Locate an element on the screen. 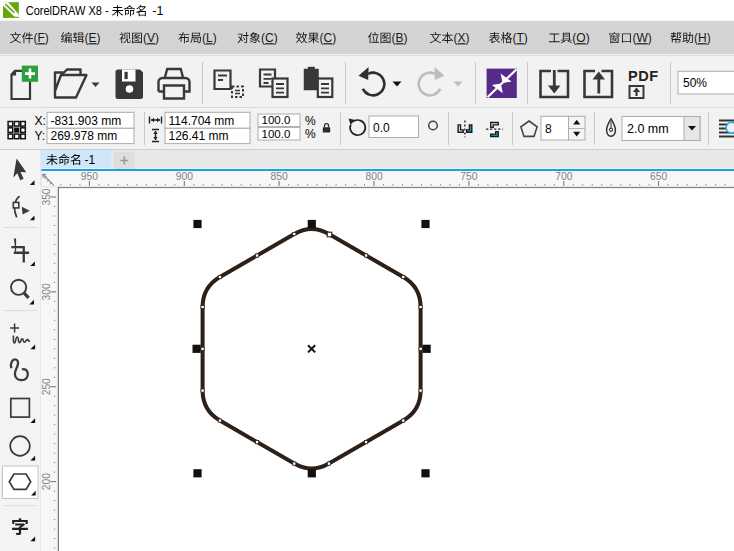 The width and height of the screenshot is (734, 551). svg-text: PDF is located at coordinates (644, 76).